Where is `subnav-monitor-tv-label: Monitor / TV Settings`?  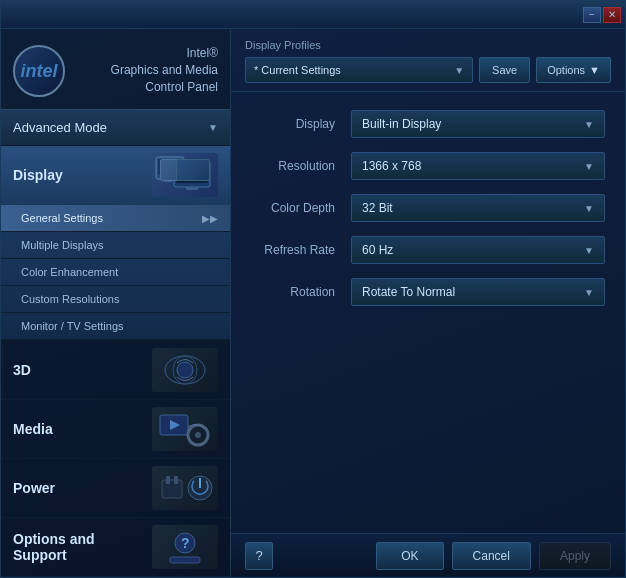 subnav-monitor-tv-label: Monitor / TV Settings is located at coordinates (72, 326).